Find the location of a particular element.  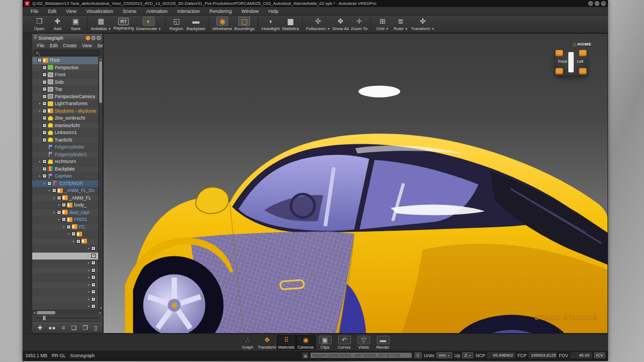

tree-row: ● × Felgenzylinder1 is located at coordinates (65, 155).